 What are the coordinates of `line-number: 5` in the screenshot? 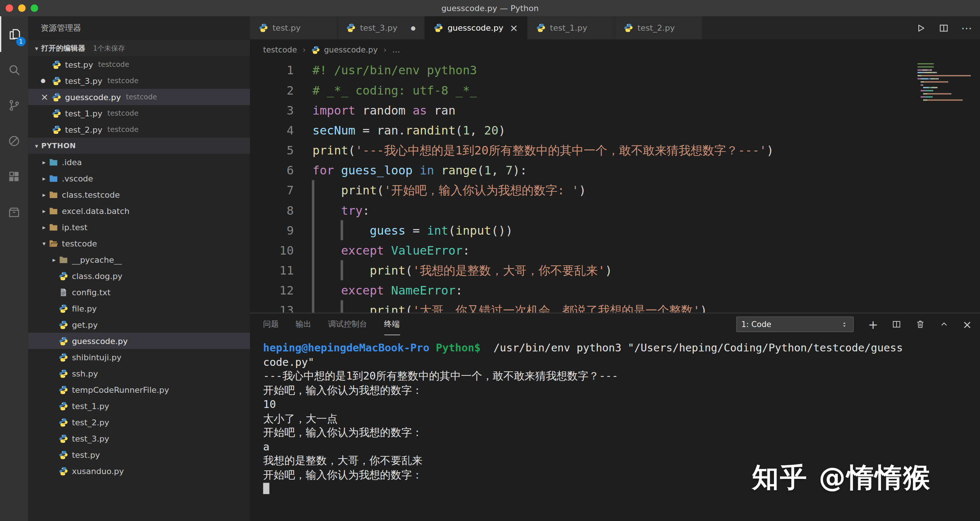 It's located at (281, 150).